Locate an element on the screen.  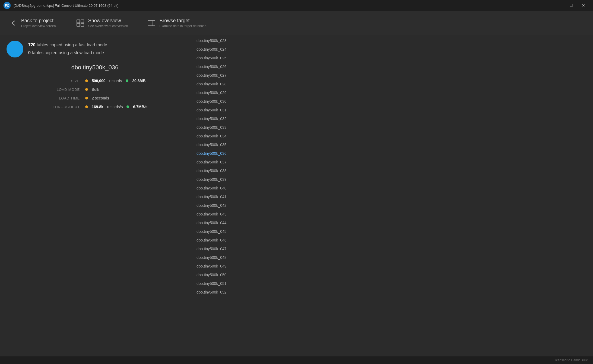
table-list-item: dbo.tiny500k_029 is located at coordinates (391, 93).